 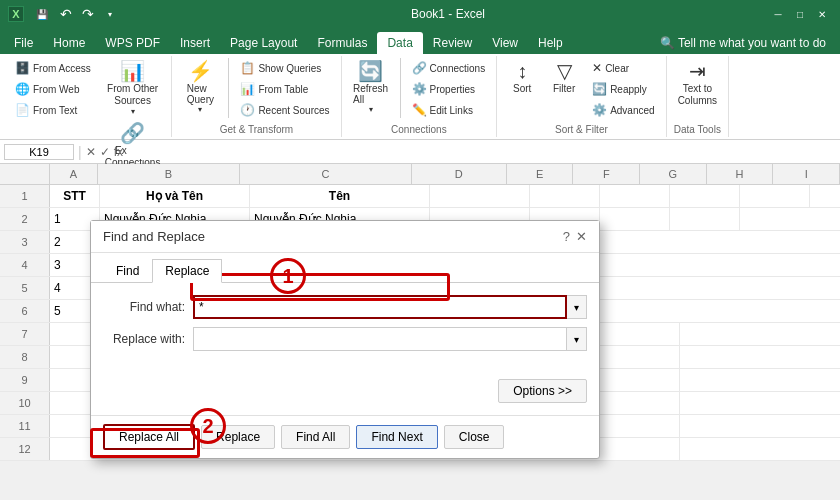 I want to click on find-all-button: Find All, so click(x=316, y=437).